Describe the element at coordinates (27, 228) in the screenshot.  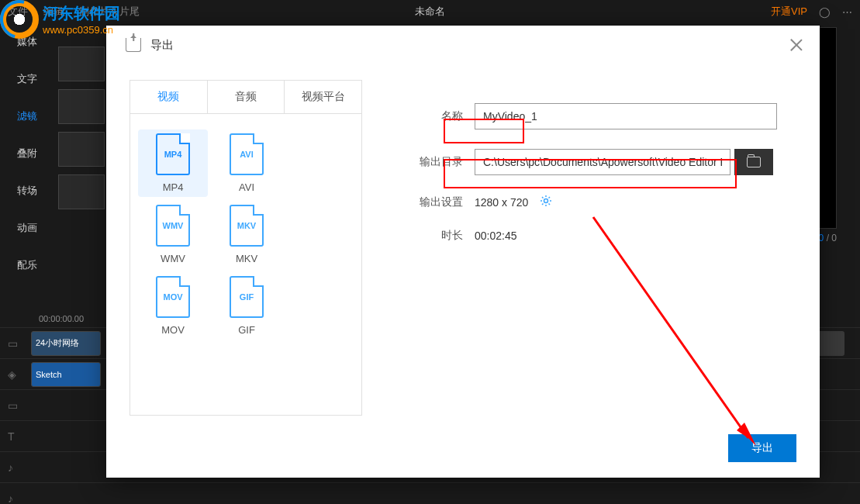
I see `sidebar-item-animation: 动画` at that location.